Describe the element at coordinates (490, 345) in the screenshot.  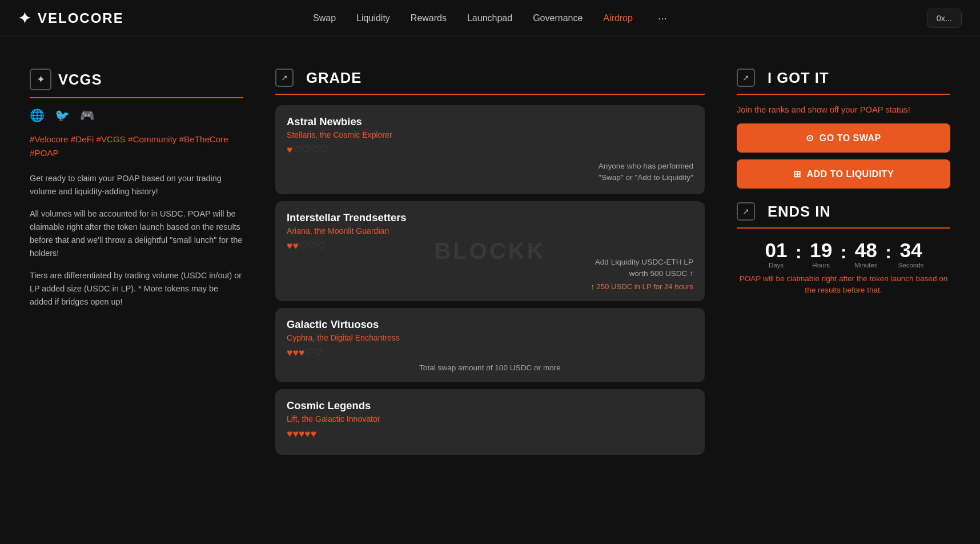
I see `grade-card-galactic: Galactic Virtuosos Cyphra, the Digital E…` at that location.